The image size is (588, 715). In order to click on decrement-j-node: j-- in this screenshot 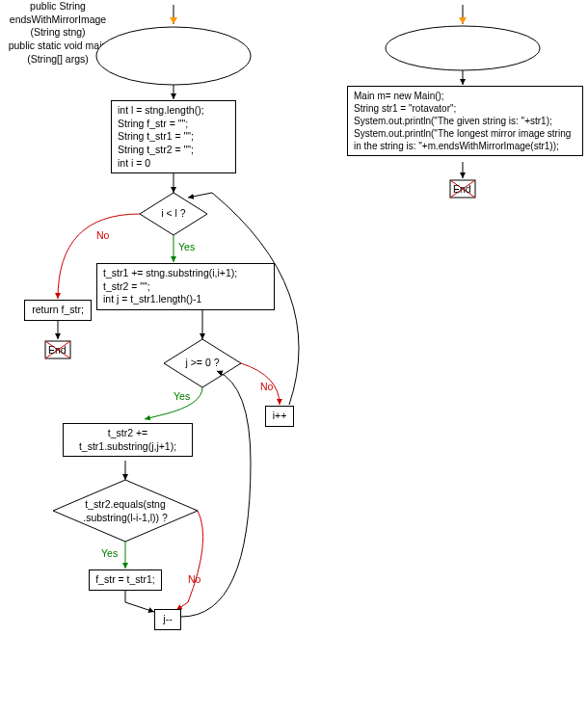, I will do `click(168, 620)`.